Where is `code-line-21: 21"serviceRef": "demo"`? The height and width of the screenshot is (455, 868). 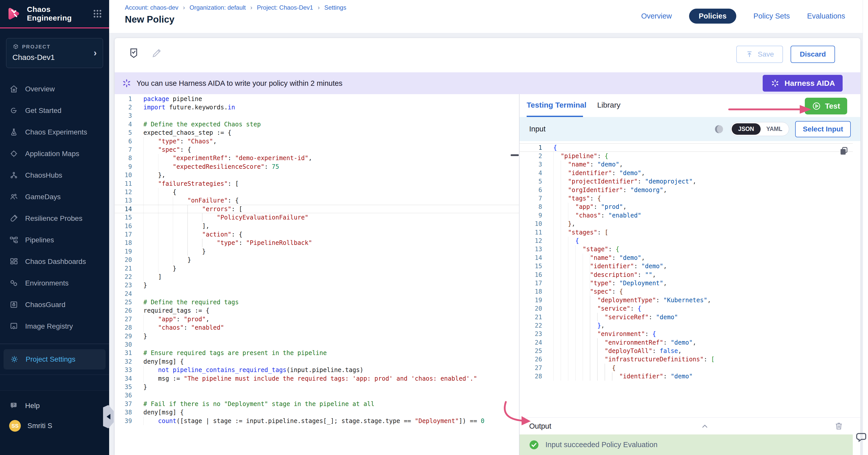
code-line-21: 21"serviceRef": "demo" is located at coordinates (686, 317).